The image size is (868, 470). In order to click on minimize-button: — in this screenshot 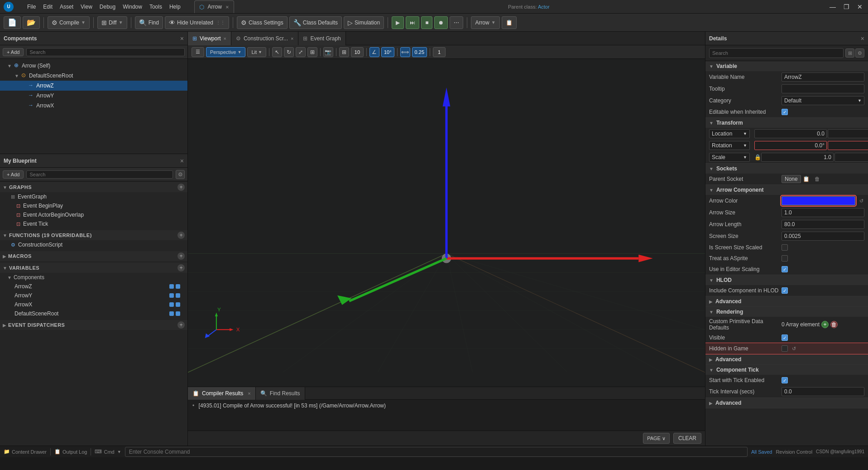, I will do `click(833, 7)`.